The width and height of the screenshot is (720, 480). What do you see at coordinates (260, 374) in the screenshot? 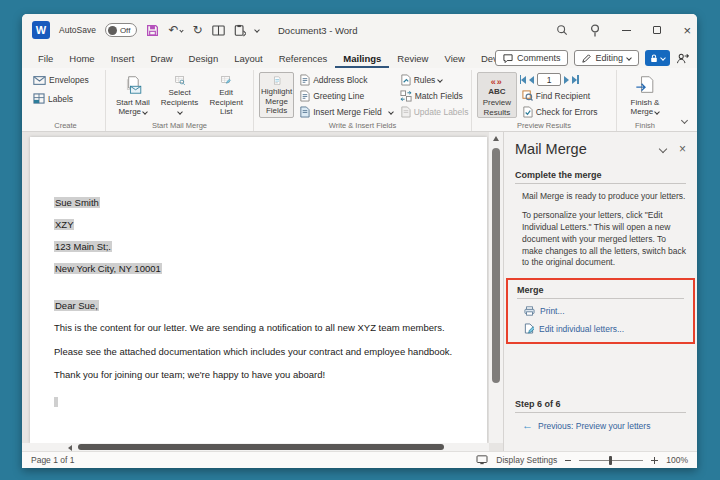
I see `letter-paragraph: Thank you for joining our team; we're ha…` at bounding box center [260, 374].